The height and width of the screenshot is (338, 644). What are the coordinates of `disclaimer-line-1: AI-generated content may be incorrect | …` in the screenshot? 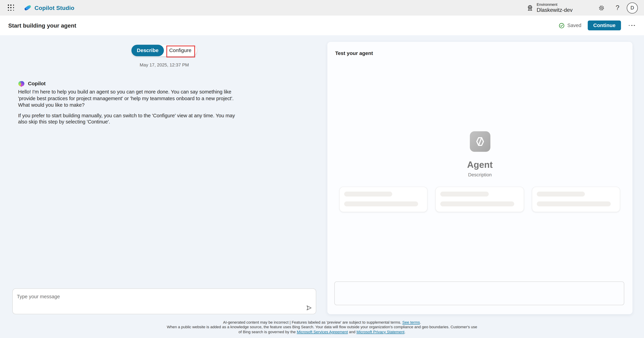 It's located at (322, 322).